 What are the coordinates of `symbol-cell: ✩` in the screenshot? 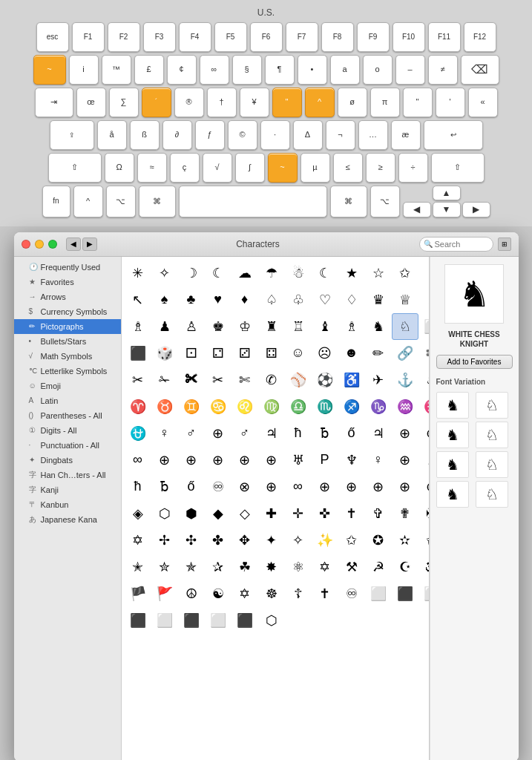 It's located at (405, 273).